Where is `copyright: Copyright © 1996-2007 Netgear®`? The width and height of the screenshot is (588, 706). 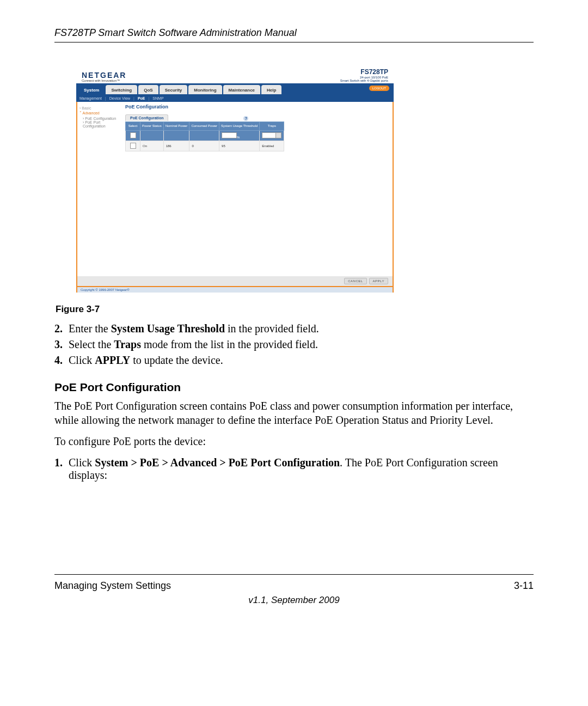 copyright: Copyright © 1996-2007 Netgear® is located at coordinates (235, 290).